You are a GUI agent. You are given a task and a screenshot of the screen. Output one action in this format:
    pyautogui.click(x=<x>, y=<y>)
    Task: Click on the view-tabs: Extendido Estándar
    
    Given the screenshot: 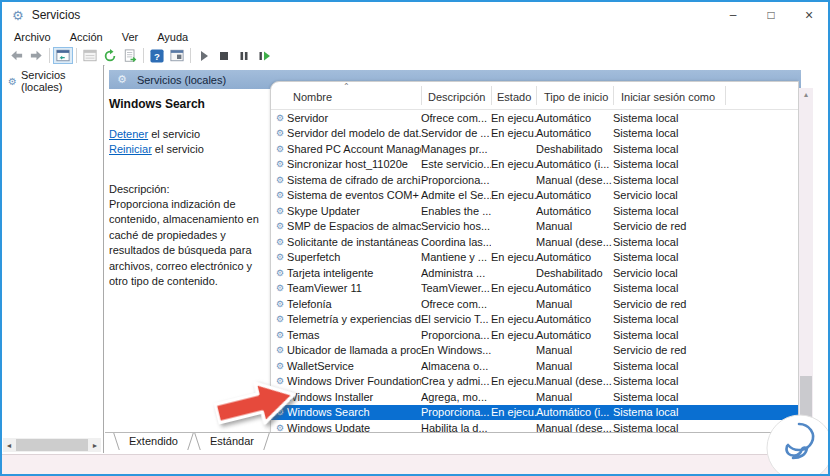 What is the action you would take?
    pyautogui.click(x=466, y=442)
    